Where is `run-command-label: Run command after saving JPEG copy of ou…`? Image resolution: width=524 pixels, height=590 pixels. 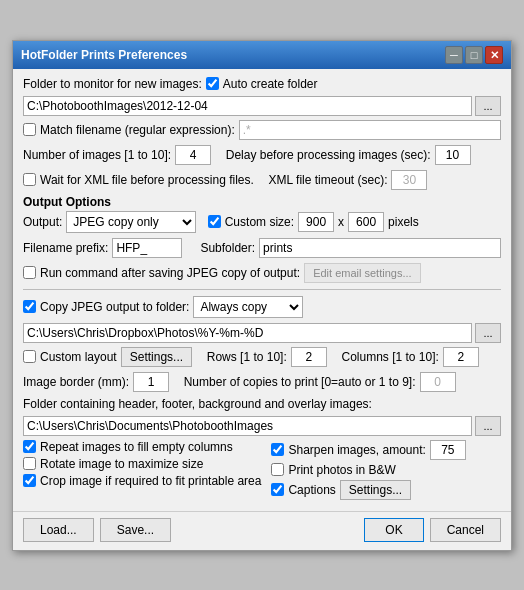
run-command-label: Run command after saving JPEG copy of ou… is located at coordinates (170, 273).